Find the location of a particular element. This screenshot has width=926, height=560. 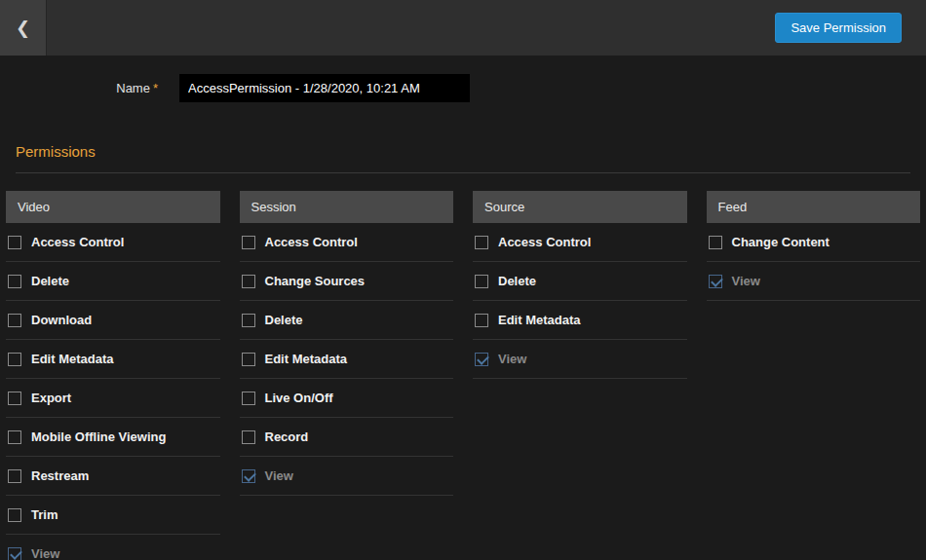

name-input is located at coordinates (325, 88).